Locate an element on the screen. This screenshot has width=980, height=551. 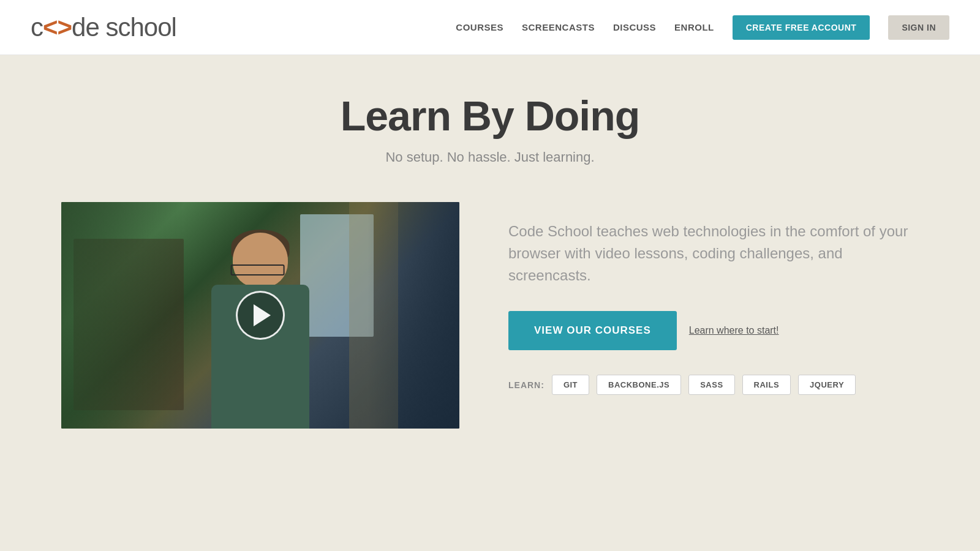
logo-bracket-left-icon: < is located at coordinates (50, 28).